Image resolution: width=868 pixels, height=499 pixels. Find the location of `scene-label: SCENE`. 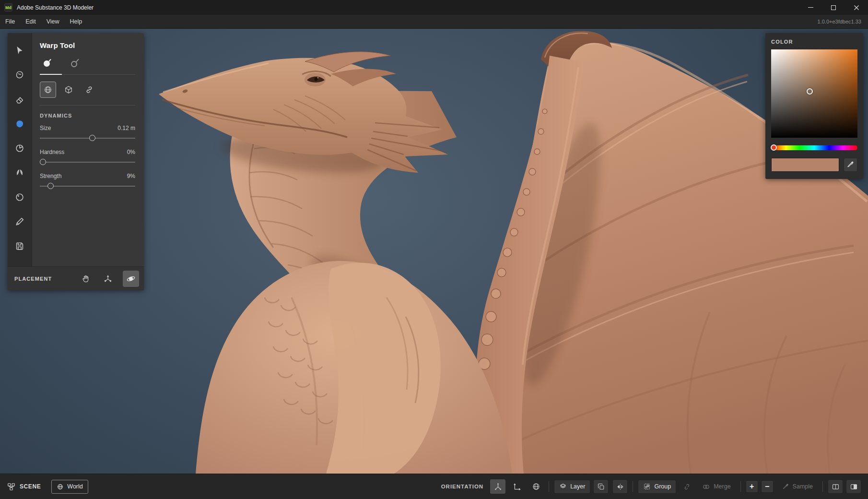

scene-label: SCENE is located at coordinates (30, 487).